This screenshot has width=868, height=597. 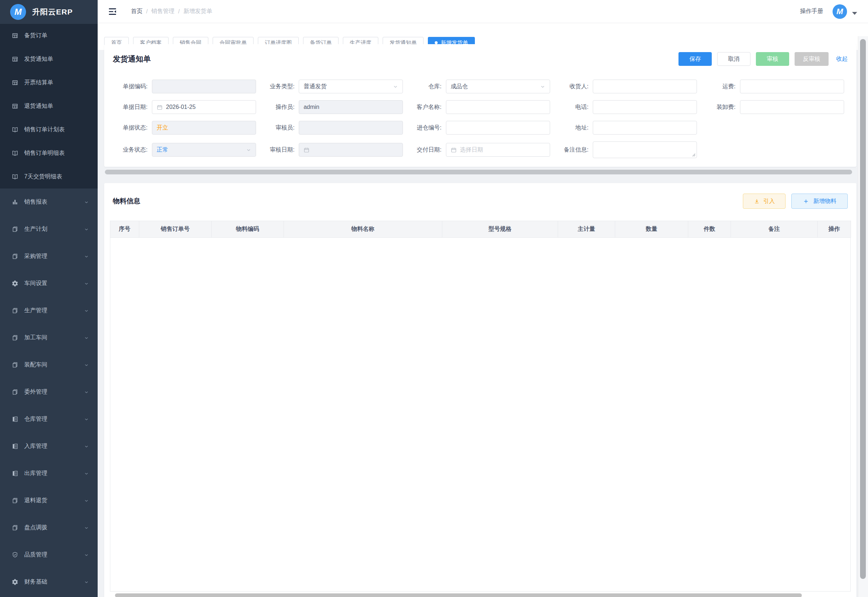 I want to click on sidebar-item-outsourcing-mgmt: 委外管理, so click(x=49, y=392).